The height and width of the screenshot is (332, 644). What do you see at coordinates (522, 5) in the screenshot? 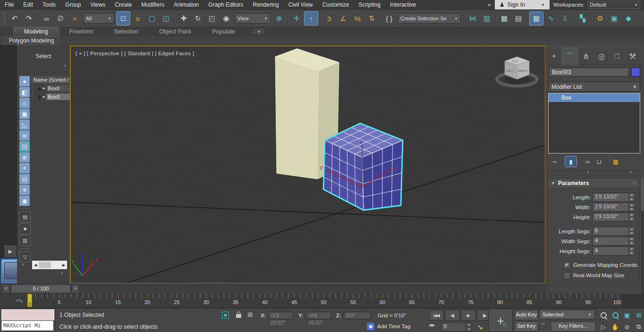
I see `sign-in-dropdown: ♟ Sign In ▼` at bounding box center [522, 5].